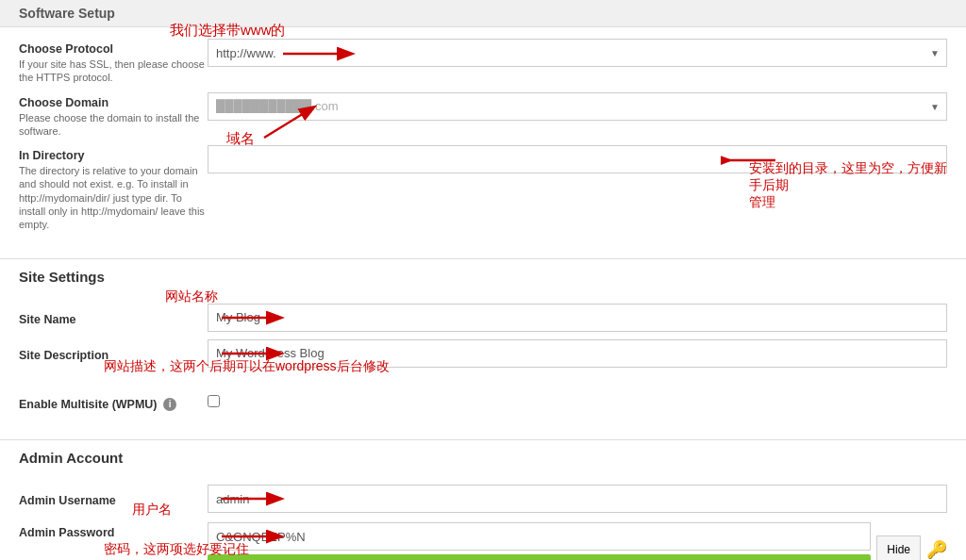 The width and height of the screenshot is (966, 560). Describe the element at coordinates (577, 107) in the screenshot. I see `choose-domain-control: ███████████.com` at that location.